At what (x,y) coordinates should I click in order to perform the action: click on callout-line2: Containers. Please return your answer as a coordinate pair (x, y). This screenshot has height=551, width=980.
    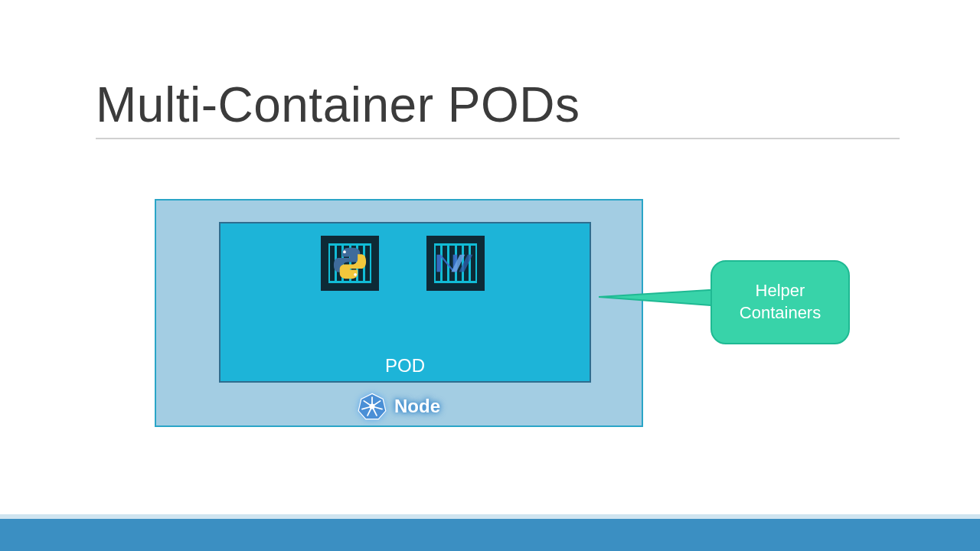
    Looking at the image, I should click on (780, 312).